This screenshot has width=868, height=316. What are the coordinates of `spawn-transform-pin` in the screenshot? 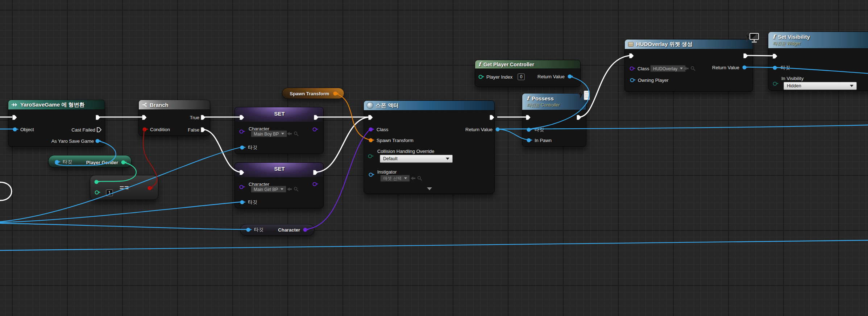 It's located at (371, 141).